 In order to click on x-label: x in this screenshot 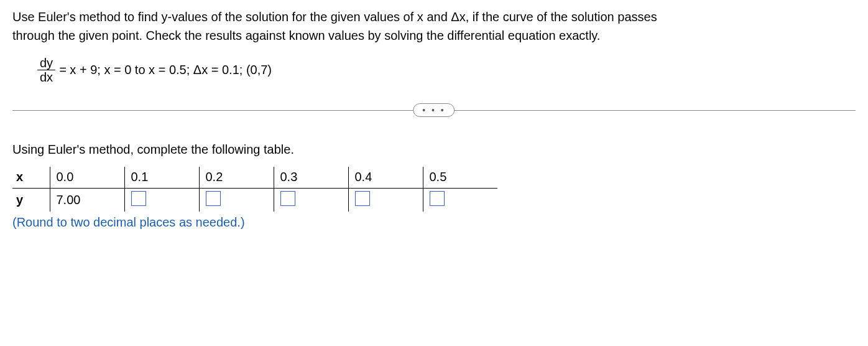, I will do `click(31, 177)`.